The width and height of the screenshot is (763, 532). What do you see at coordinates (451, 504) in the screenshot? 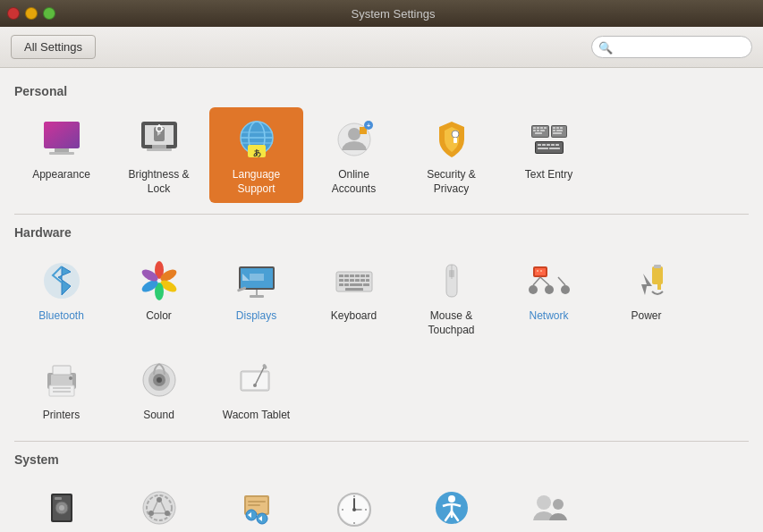
I see `settings-item-universal-access: UniversalAccess` at bounding box center [451, 504].